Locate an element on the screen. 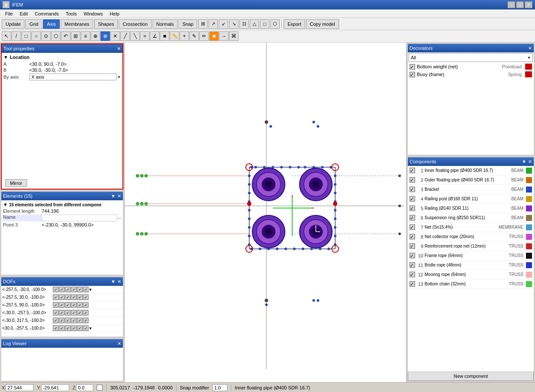  close-button: ✕ is located at coordinates (529, 5).